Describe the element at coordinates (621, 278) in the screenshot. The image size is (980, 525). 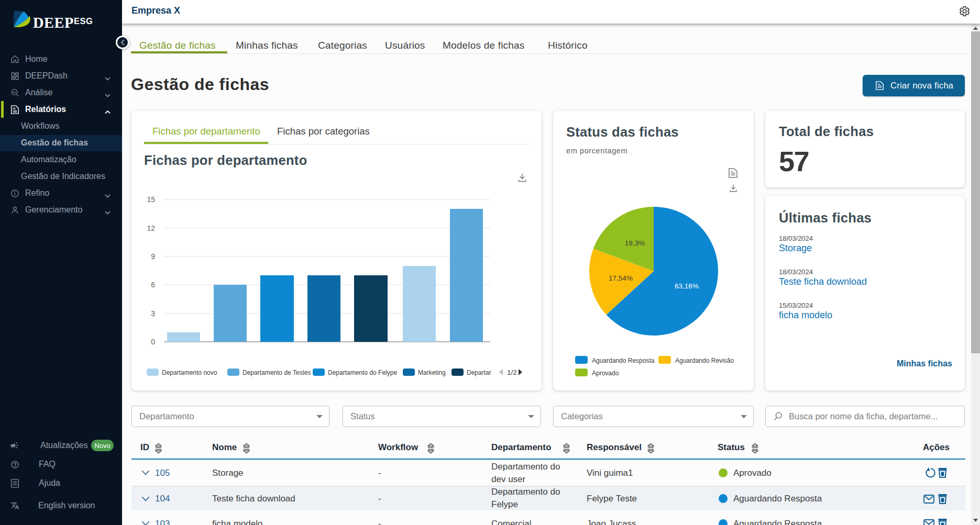
I see `svg-text: 17,54%` at that location.